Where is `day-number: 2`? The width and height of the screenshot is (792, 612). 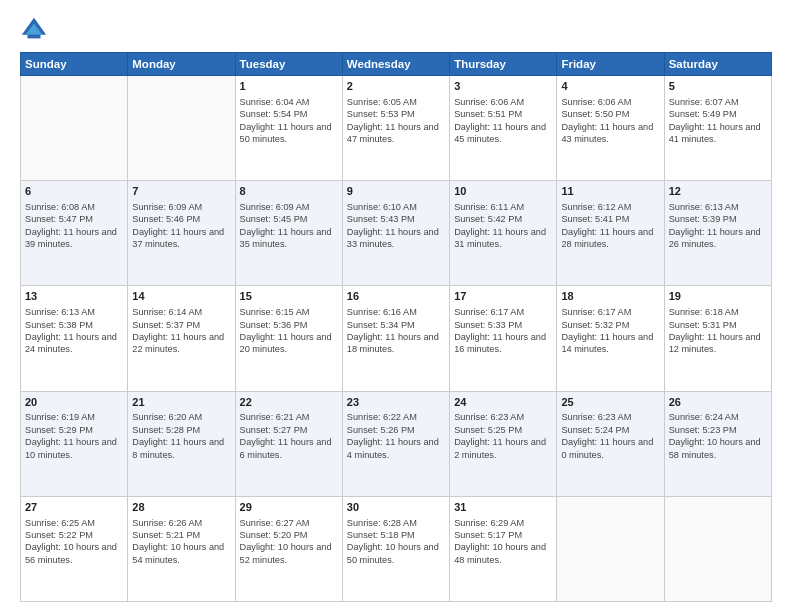
day-number: 2 is located at coordinates (396, 86).